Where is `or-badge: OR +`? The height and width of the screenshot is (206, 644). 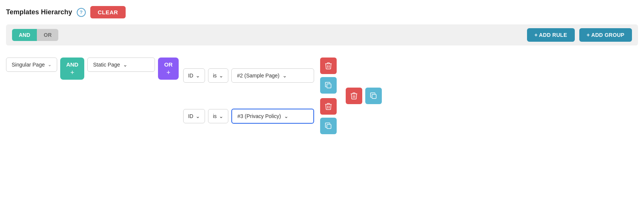 or-badge: OR + is located at coordinates (169, 68).